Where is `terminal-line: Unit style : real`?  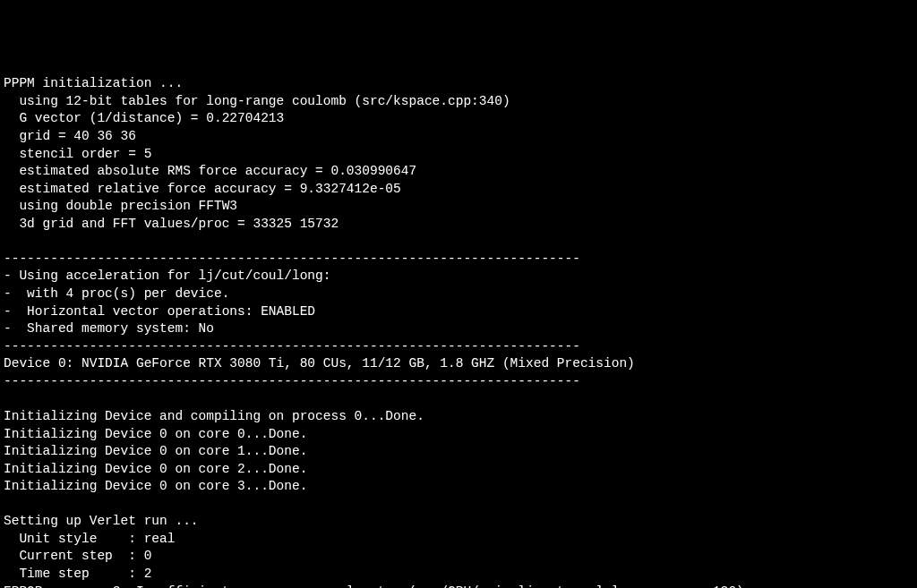
terminal-line: Unit style : real is located at coordinates (458, 540).